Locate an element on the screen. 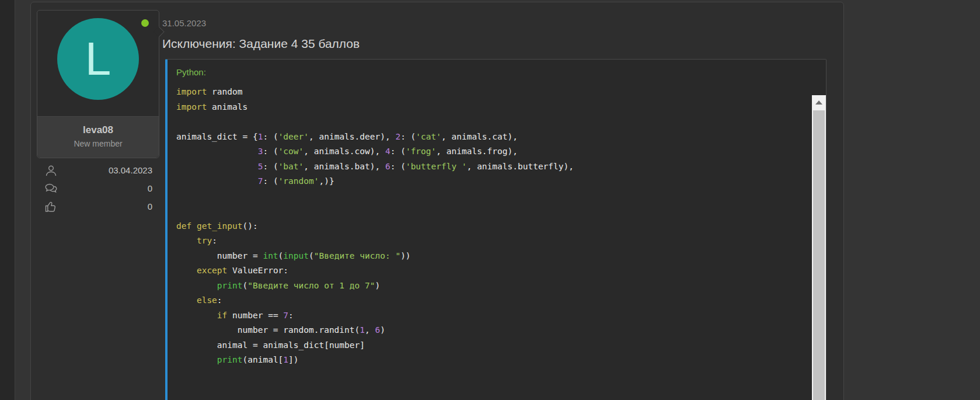 The width and height of the screenshot is (980, 400). avatar-letter: L is located at coordinates (98, 59).